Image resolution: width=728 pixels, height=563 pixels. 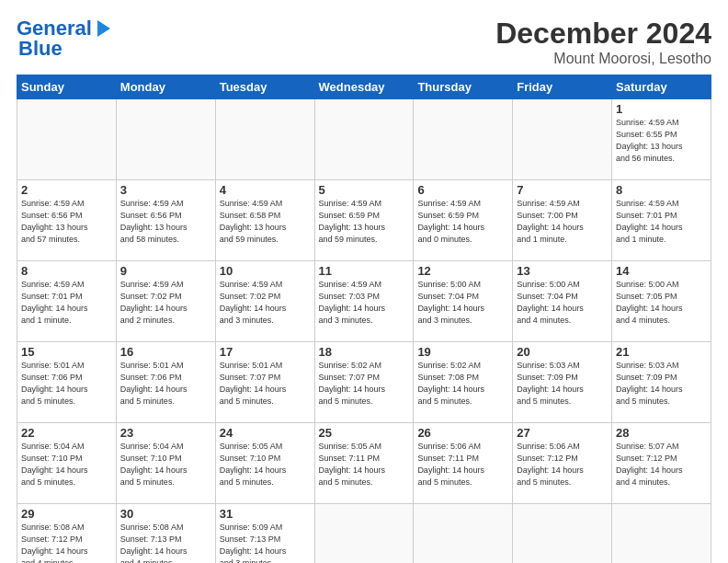 I want to click on day-number: 23, so click(x=165, y=432).